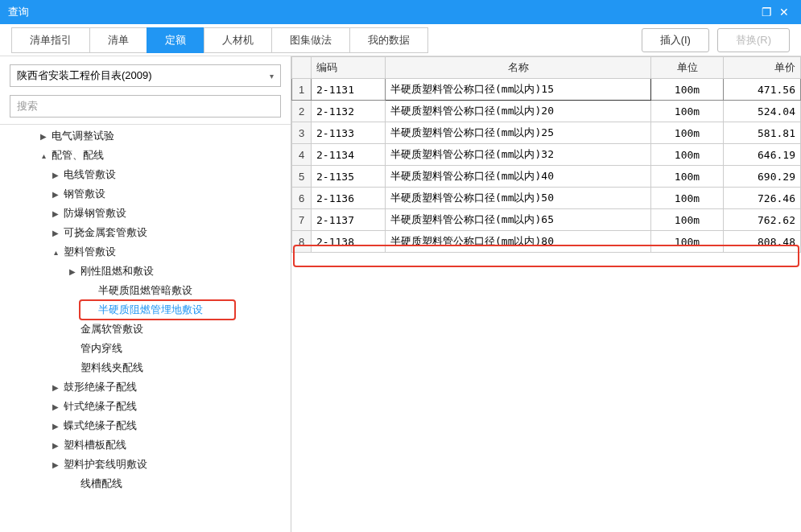 The width and height of the screenshot is (801, 532). I want to click on cell-code: 2-1137, so click(349, 221).